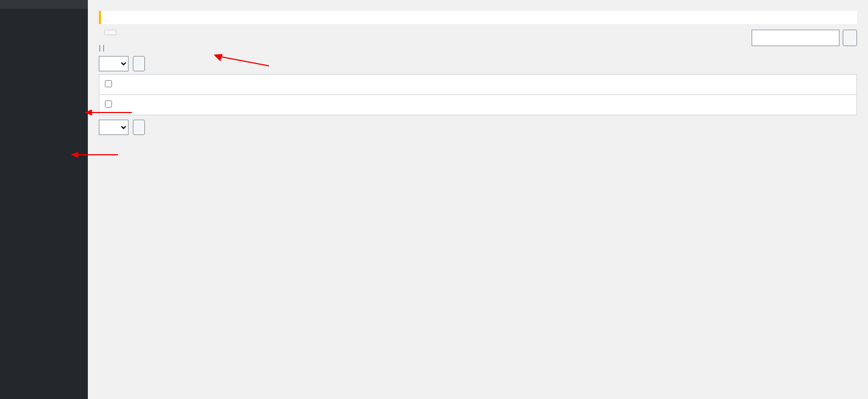 The height and width of the screenshot is (399, 868). I want to click on apply-button-bottom, so click(139, 127).